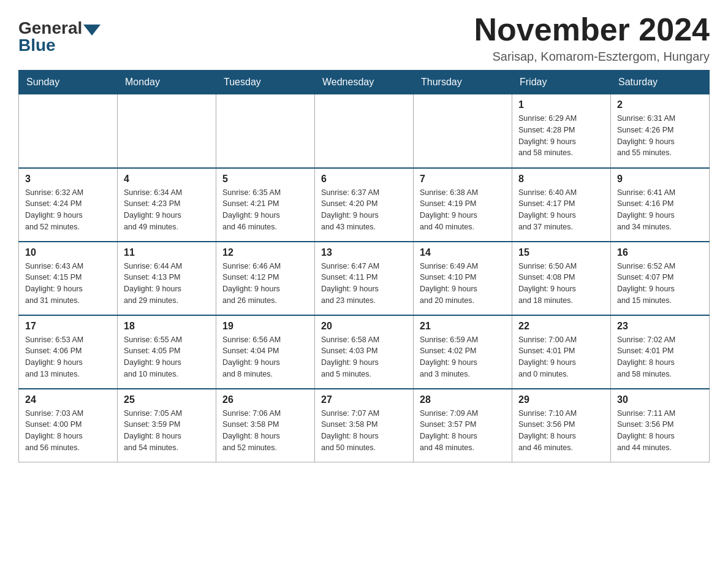 The width and height of the screenshot is (728, 563). I want to click on calendar-cell: 19Sunrise: 6:56 AM Sunset: 4:04 PM Dayli…, so click(266, 352).